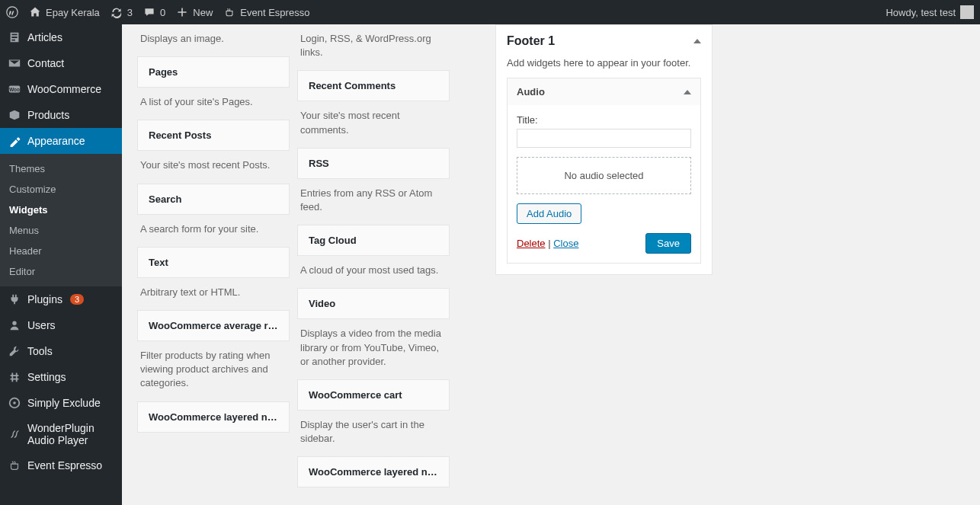 The width and height of the screenshot is (980, 505). Describe the element at coordinates (373, 472) in the screenshot. I see `widget-woo-layered-nav-2: WooCommerce layered n…` at that location.